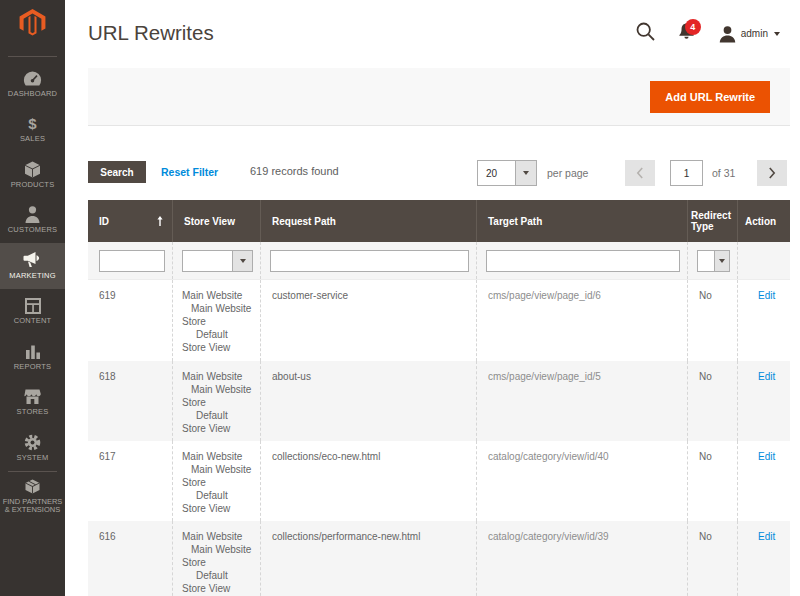  Describe the element at coordinates (439, 173) in the screenshot. I see `grid-controls: Search Reset Filter 619 records found 20…` at that location.